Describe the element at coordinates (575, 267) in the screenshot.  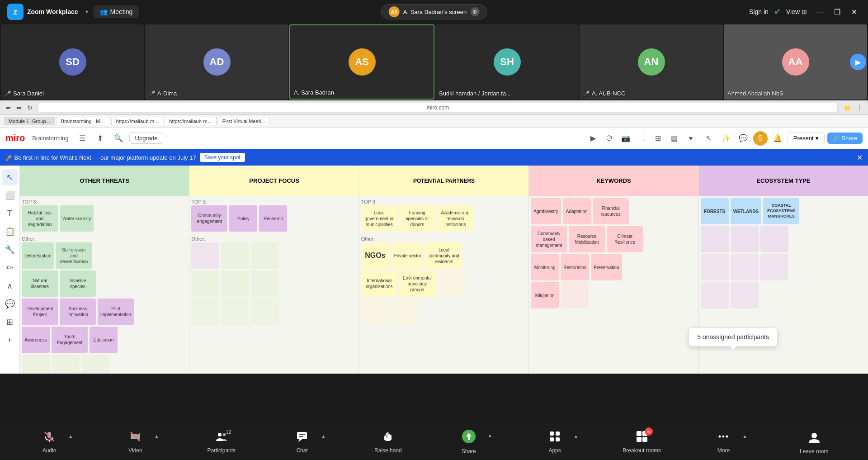
I see `sticky-restoration: Restoration` at that location.